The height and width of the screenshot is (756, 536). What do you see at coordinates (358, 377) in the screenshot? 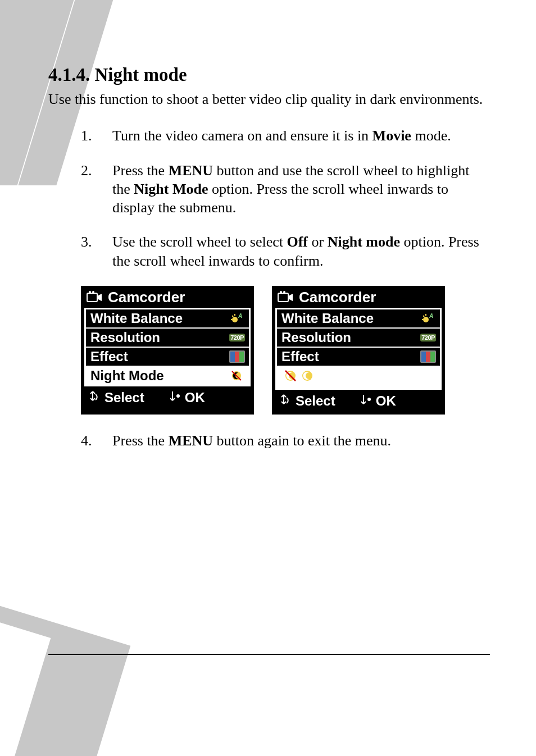
I see `menu-item-night-mode-options` at bounding box center [358, 377].